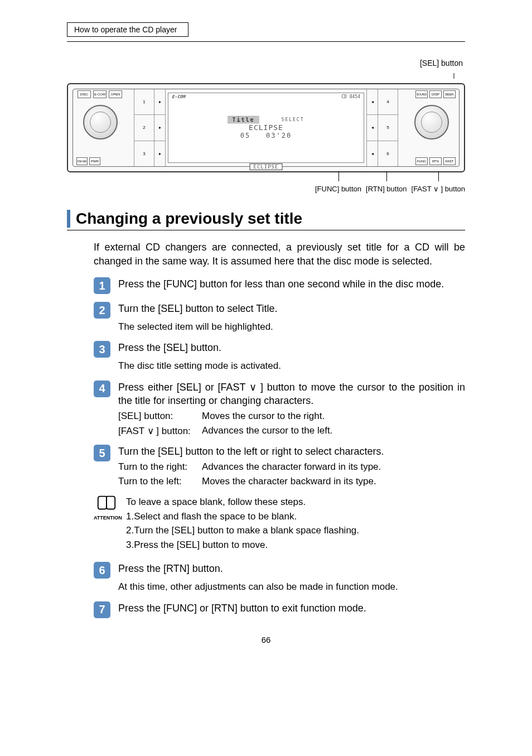 This screenshot has height=756, width=532. Describe the element at coordinates (266, 63) in the screenshot. I see `callout-sel-button: [SEL] button` at that location.